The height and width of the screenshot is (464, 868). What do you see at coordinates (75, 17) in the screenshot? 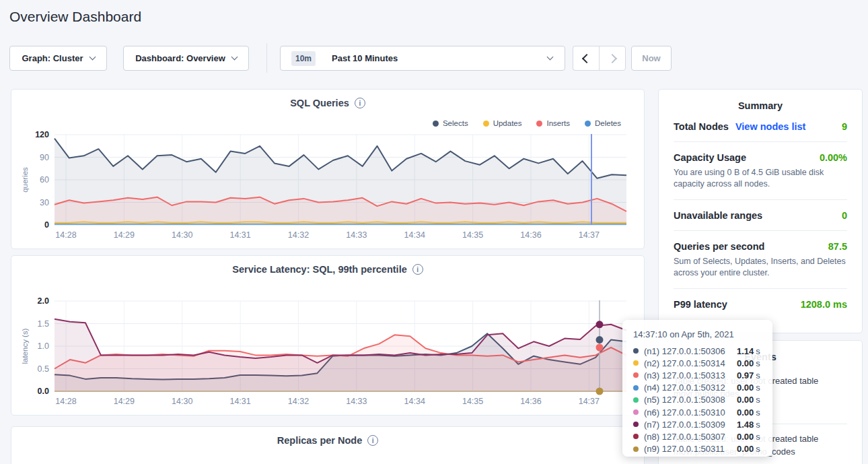
I see `page-title: Overview Dashboard` at bounding box center [75, 17].